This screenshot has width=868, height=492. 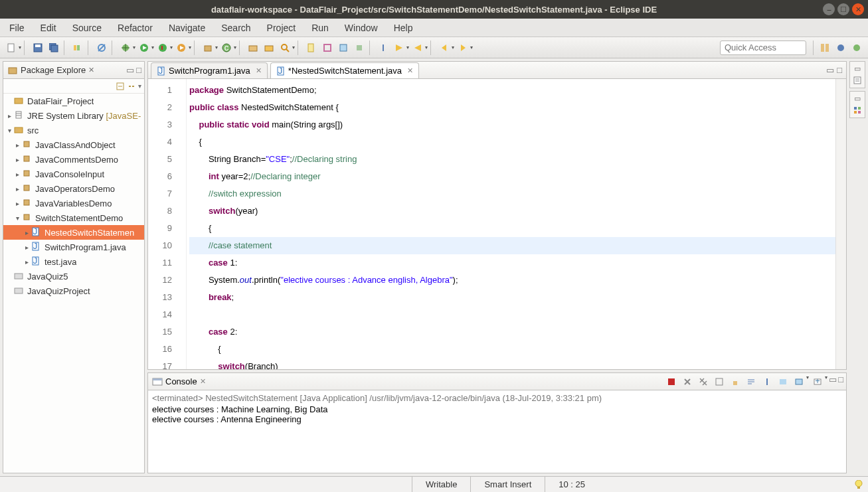 What do you see at coordinates (830, 70) in the screenshot?
I see `editor-minimize-icon: ▭` at bounding box center [830, 70].